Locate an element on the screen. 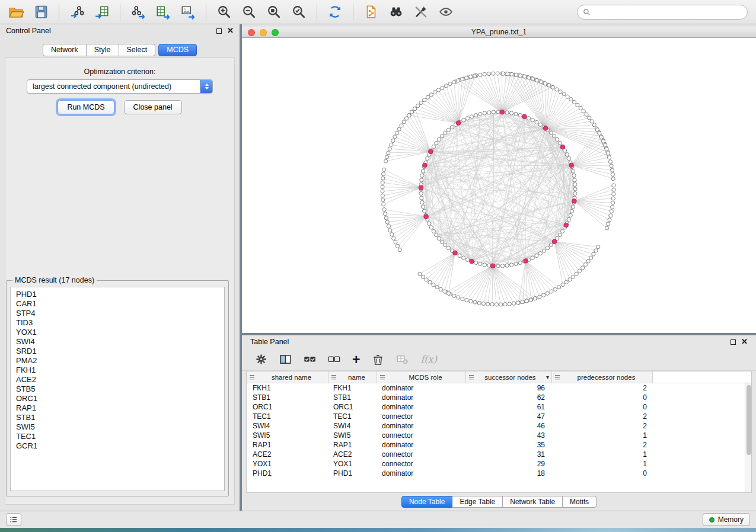 The image size is (756, 532). cell-shared-name: YOX1 is located at coordinates (288, 464).